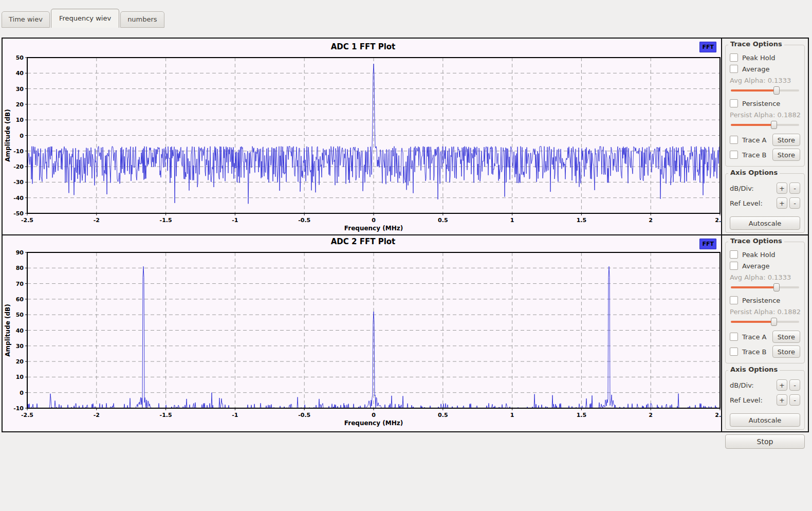 This screenshot has width=812, height=511. What do you see at coordinates (765, 400) in the screenshot?
I see `ref-level-row-2: Ref Level: + -` at bounding box center [765, 400].